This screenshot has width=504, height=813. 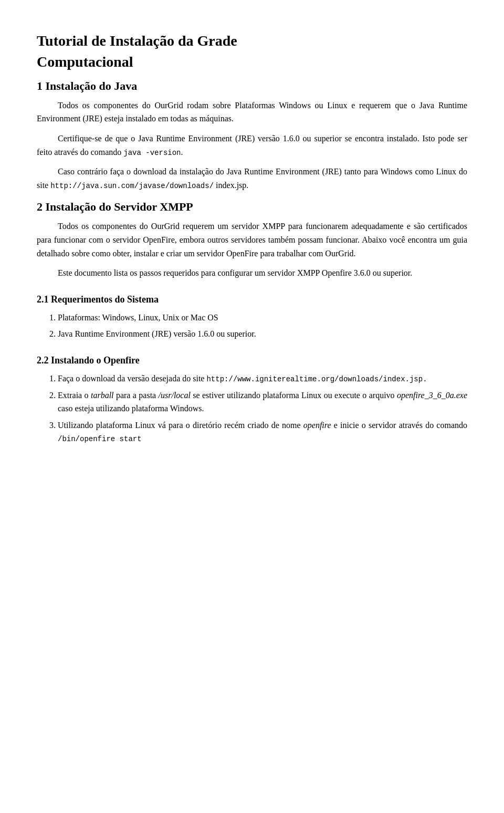 I want to click on list-item-3-middle: e inicie o servidor através do comando, so click(x=399, y=425).